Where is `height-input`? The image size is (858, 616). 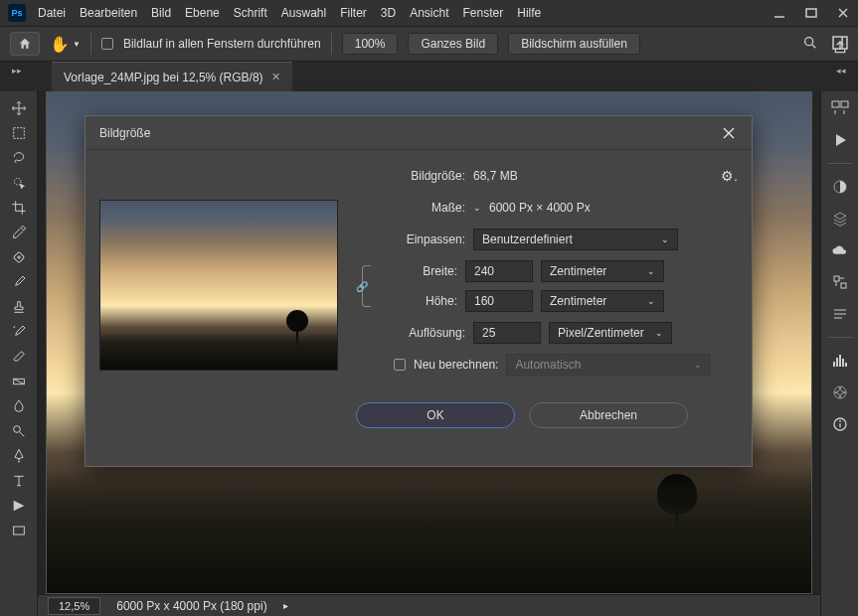
height-input is located at coordinates (499, 301).